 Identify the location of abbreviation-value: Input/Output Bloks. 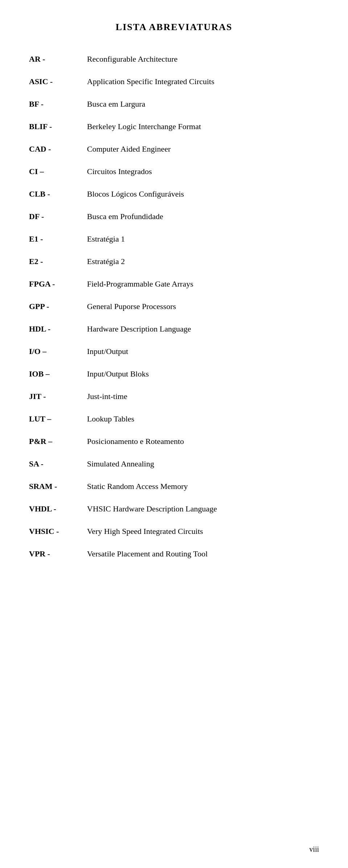
(203, 374).